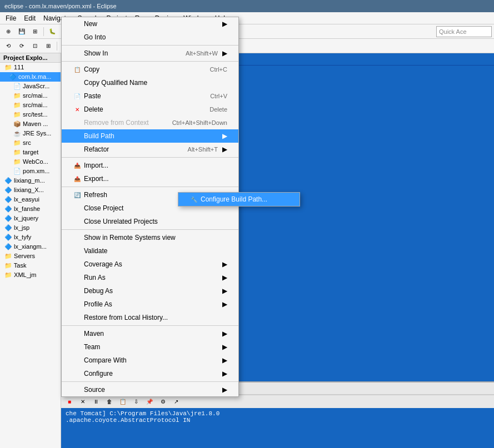 The height and width of the screenshot is (448, 494). Describe the element at coordinates (464, 32) in the screenshot. I see `quick-access-field: Quick Ace` at that location.